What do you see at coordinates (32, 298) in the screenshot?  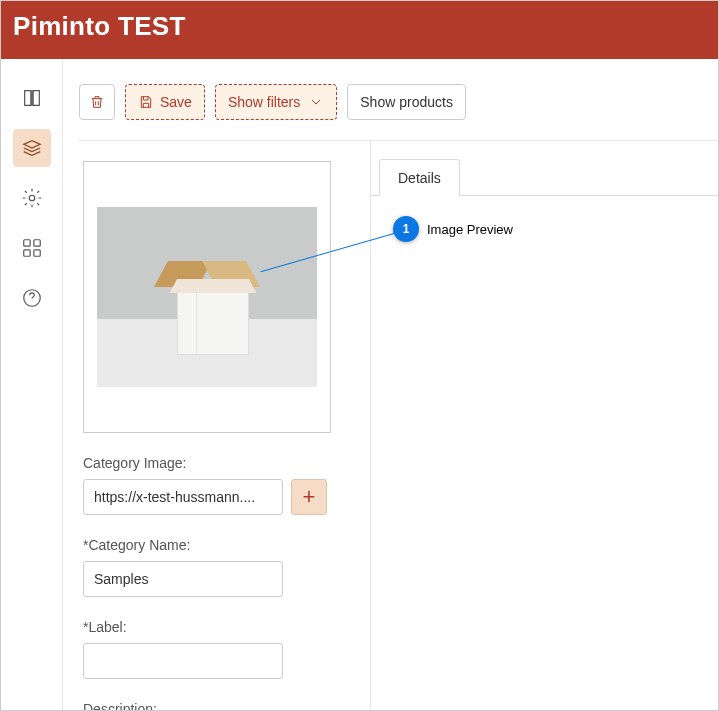 I see `help-icon` at bounding box center [32, 298].